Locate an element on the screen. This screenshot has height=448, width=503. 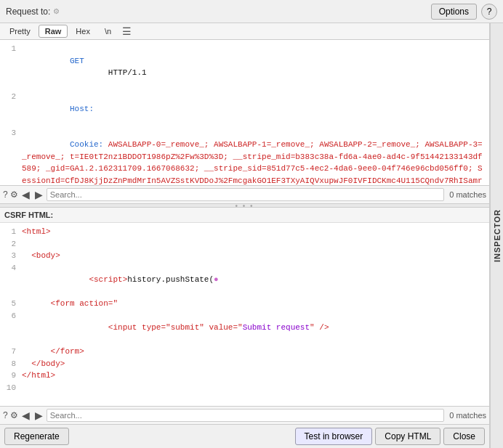
prev-arrow-2: ◀ is located at coordinates (26, 415).